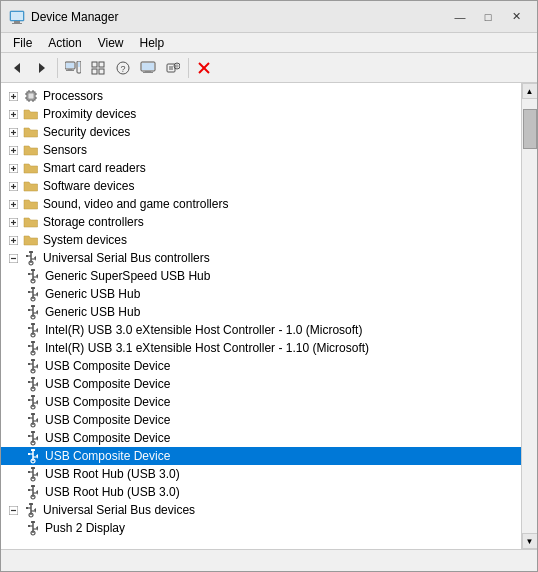  What do you see at coordinates (261, 186) in the screenshot?
I see `tree-item: Software devices` at bounding box center [261, 186].